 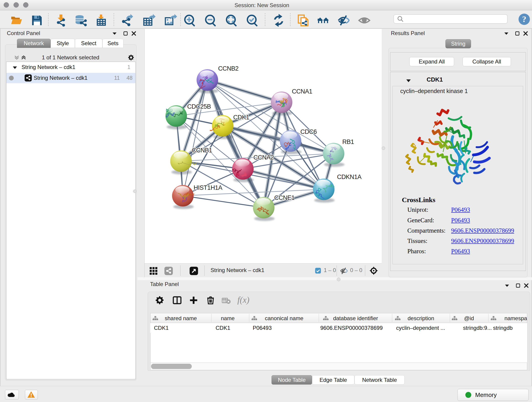 I want to click on svg-text: HIST1H1A, so click(x=208, y=188).